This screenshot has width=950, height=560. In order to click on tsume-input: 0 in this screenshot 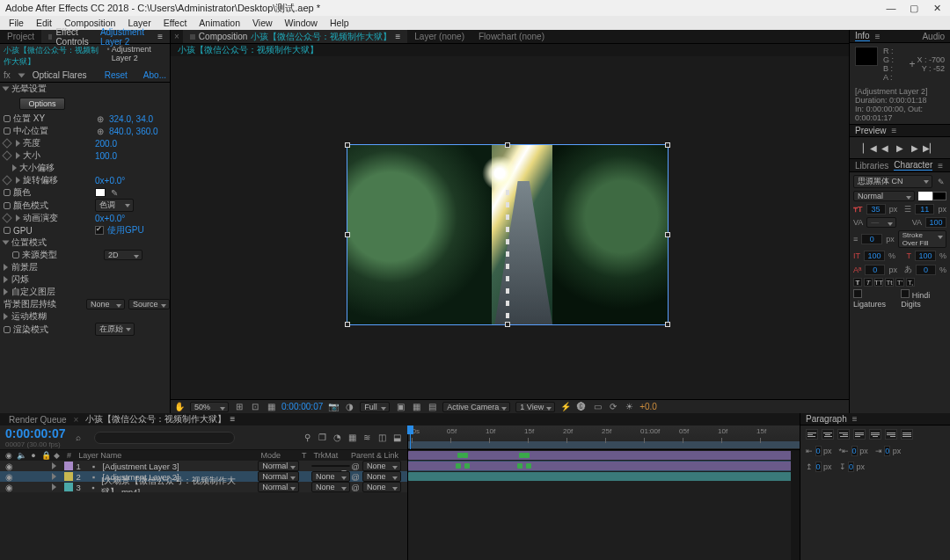, I will do `click(925, 270)`.